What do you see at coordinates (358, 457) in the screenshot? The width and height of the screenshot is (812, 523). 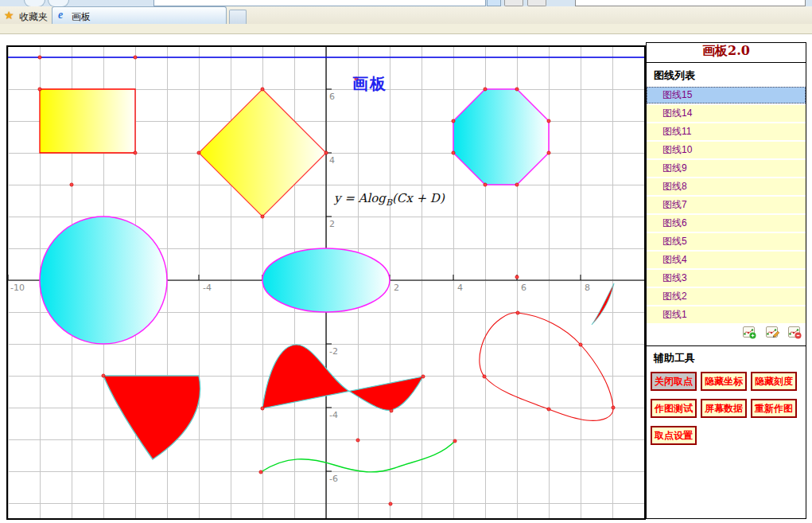 I see `curve-green-wave` at bounding box center [358, 457].